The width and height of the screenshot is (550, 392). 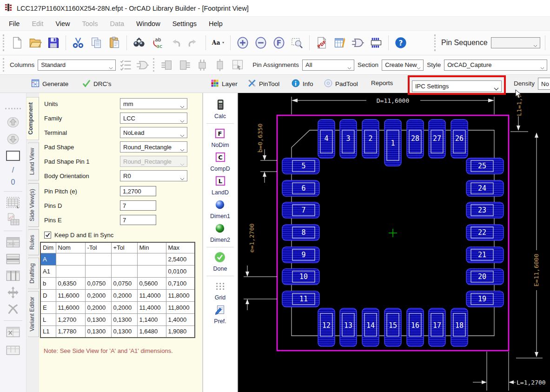 What do you see at coordinates (48, 307) in the screenshot?
I see `table-cell: E` at bounding box center [48, 307].